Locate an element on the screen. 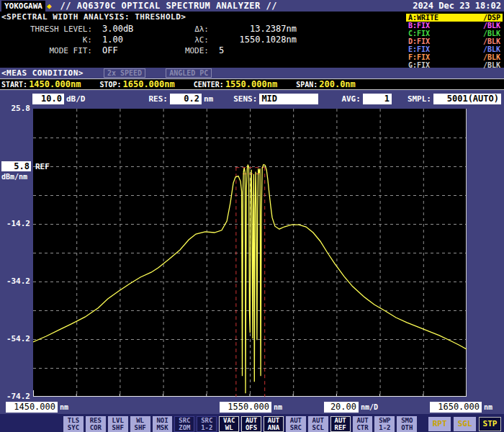  smpl-field: 5001(AUTO) is located at coordinates (467, 99).